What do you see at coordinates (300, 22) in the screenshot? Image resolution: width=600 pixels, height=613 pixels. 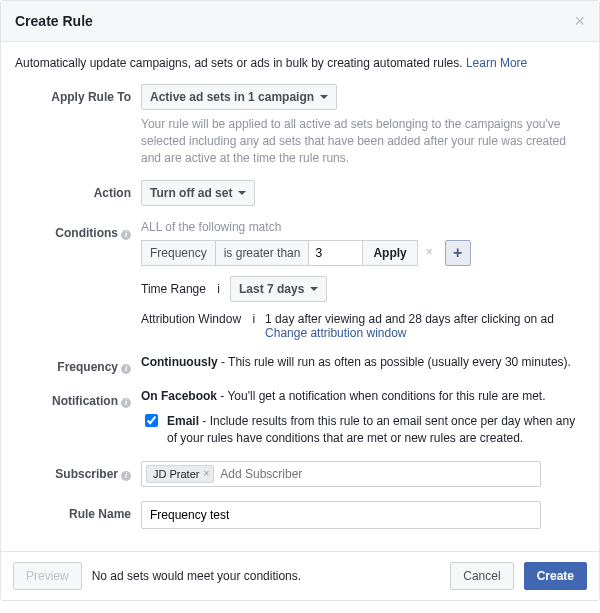 I see `modal-header: Create Rule ×` at bounding box center [300, 22].